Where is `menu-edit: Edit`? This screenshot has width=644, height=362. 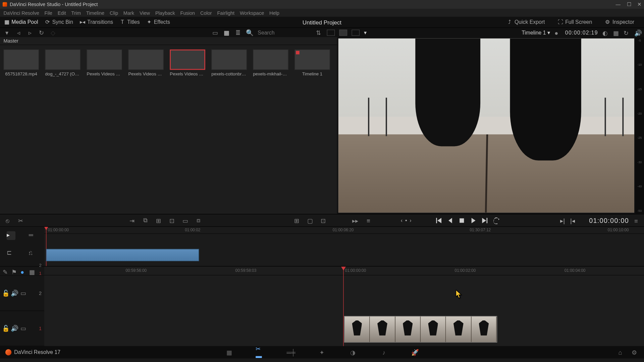 menu-edit: Edit is located at coordinates (62, 13).